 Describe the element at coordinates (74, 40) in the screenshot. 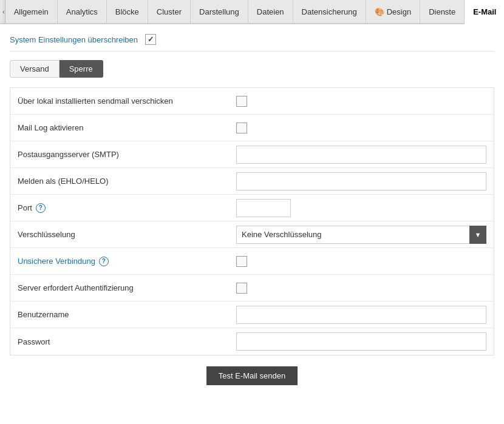

I see `system-override-label: System Einstellungen überschreiben` at that location.